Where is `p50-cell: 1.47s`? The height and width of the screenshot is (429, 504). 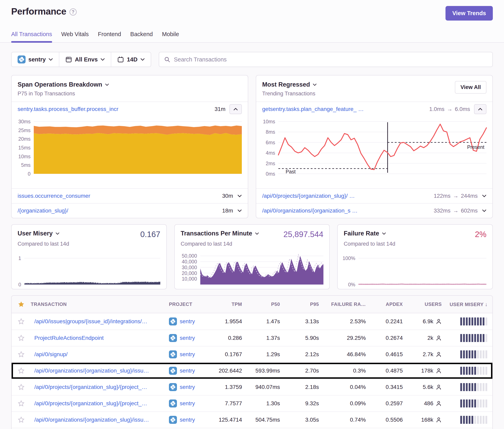
p50-cell: 1.47s is located at coordinates (266, 321).